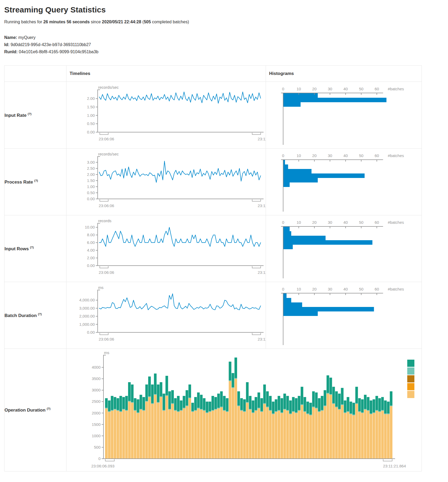  I want to click on input-rows-row: Input Rows (?) records0.002.004.006.008.…, so click(213, 249).